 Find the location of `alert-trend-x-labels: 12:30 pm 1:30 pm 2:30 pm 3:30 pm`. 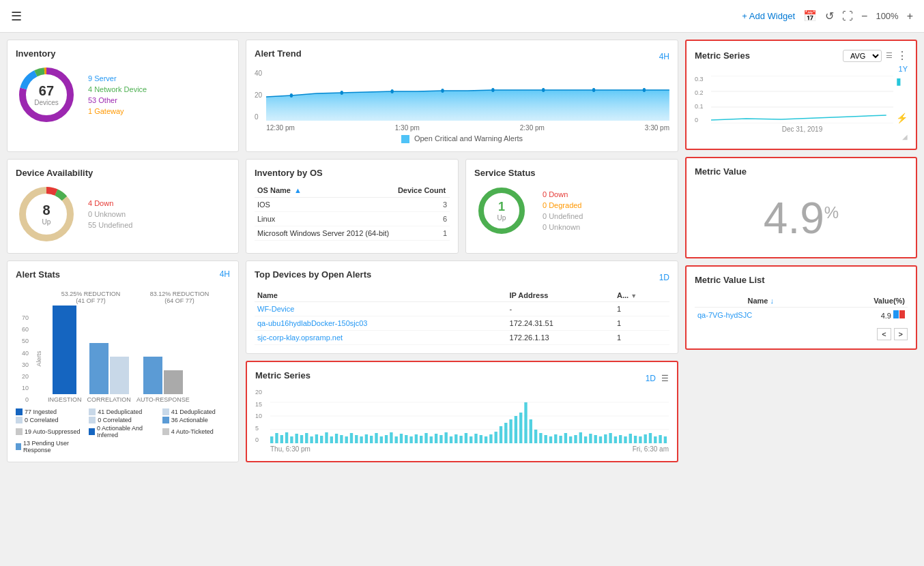

alert-trend-x-labels: 12:30 pm 1:30 pm 2:30 pm 3:30 pm is located at coordinates (468, 127).